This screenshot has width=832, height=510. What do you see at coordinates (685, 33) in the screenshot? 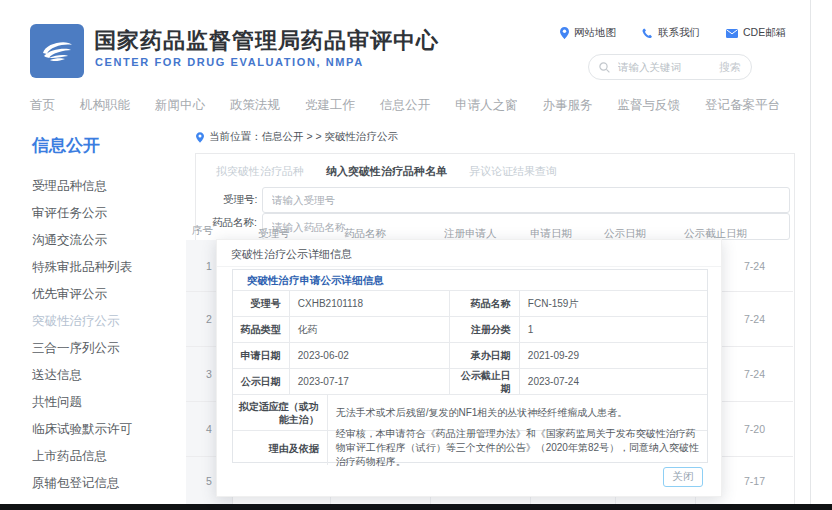
I see `header-quick-links: 网站地图 联系我们 CDE邮箱` at bounding box center [685, 33].